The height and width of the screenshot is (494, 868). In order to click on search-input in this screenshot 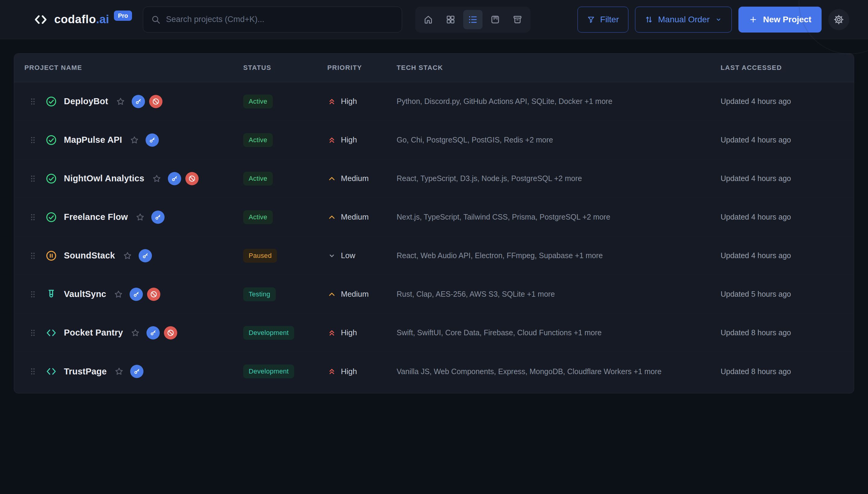, I will do `click(280, 20)`.